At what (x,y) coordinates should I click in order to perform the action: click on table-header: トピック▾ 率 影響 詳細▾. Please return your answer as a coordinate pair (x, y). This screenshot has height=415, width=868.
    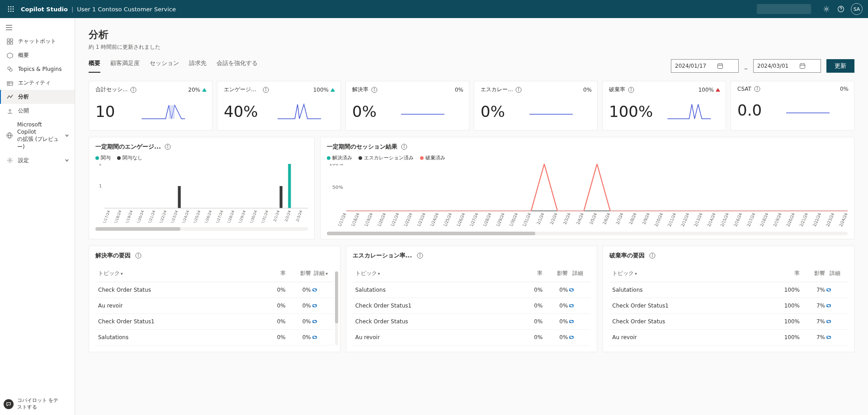
    Looking at the image, I should click on (214, 274).